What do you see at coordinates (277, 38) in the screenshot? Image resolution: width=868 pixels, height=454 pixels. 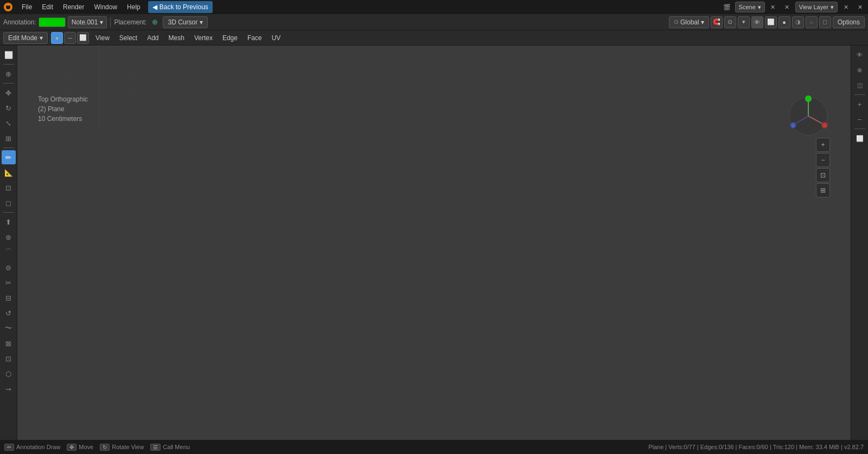 I see `menu-uv: UV` at bounding box center [277, 38].